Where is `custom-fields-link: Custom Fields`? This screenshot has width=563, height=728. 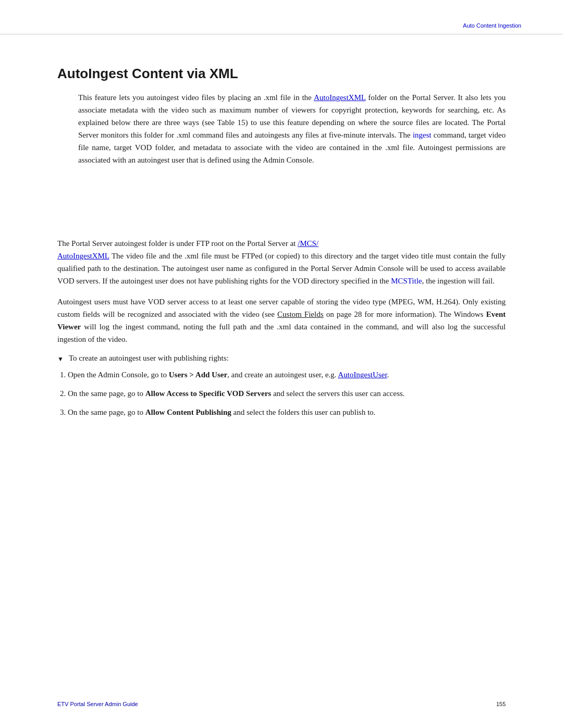
custom-fields-link: Custom Fields is located at coordinates (300, 314).